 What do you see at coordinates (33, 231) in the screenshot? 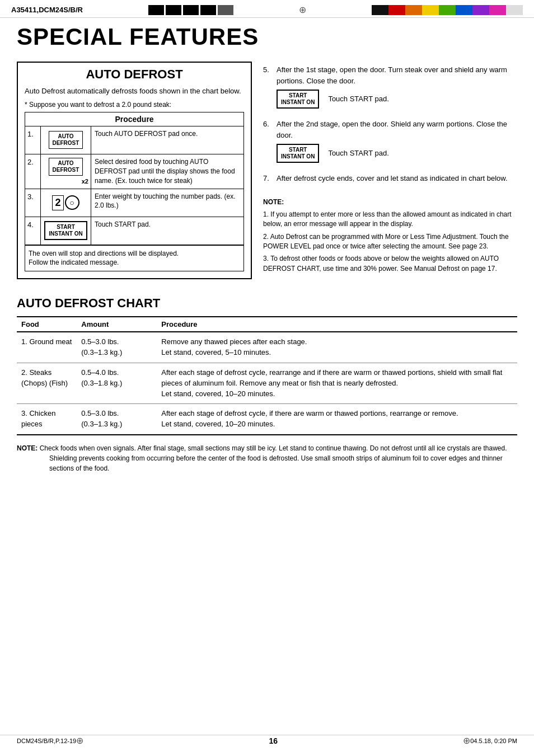
I see `proc-num-4: 4.` at bounding box center [33, 231].